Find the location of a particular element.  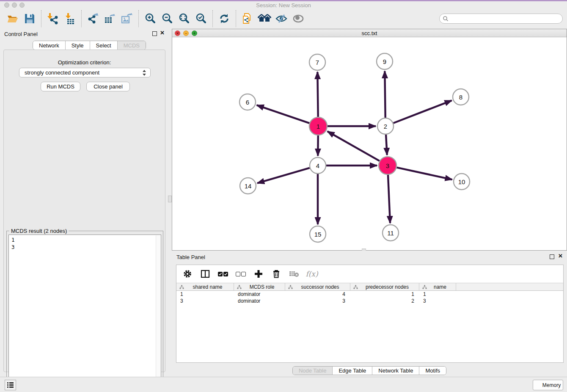

control-panel-title: Control Panel is located at coordinates (21, 34).